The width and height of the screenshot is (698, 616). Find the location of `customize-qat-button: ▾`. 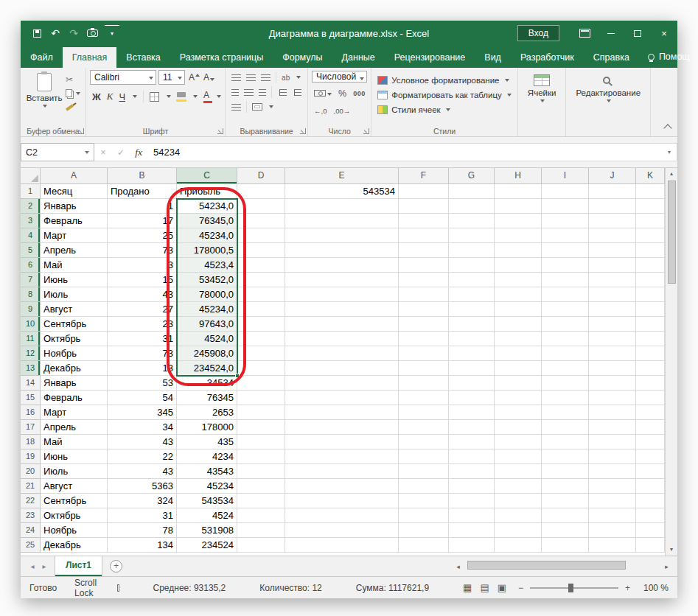

customize-qat-button: ▾ is located at coordinates (112, 33).